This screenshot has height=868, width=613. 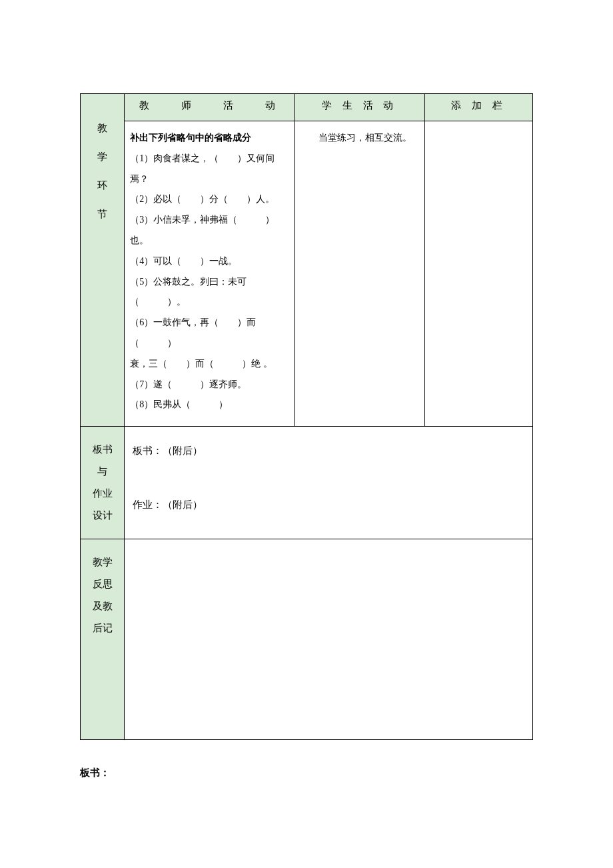 I want to click on exercise-item: （6）一鼓作气，再（ ）而（ ）, so click(x=209, y=333).